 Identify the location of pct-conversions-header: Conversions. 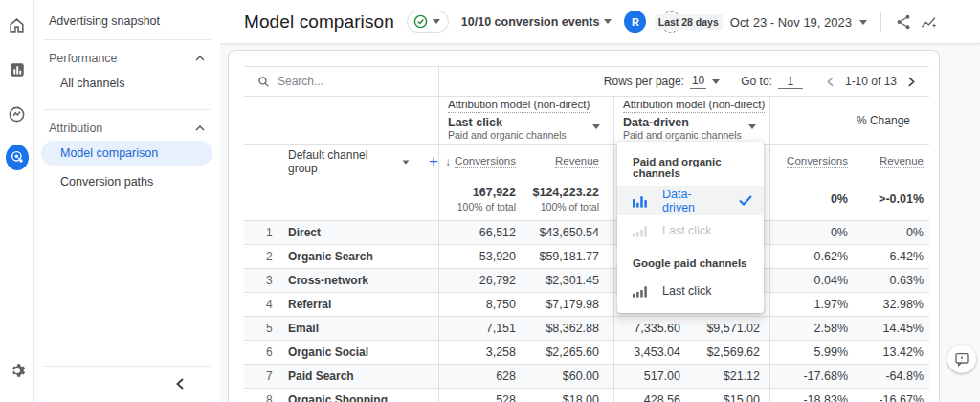
(813, 162).